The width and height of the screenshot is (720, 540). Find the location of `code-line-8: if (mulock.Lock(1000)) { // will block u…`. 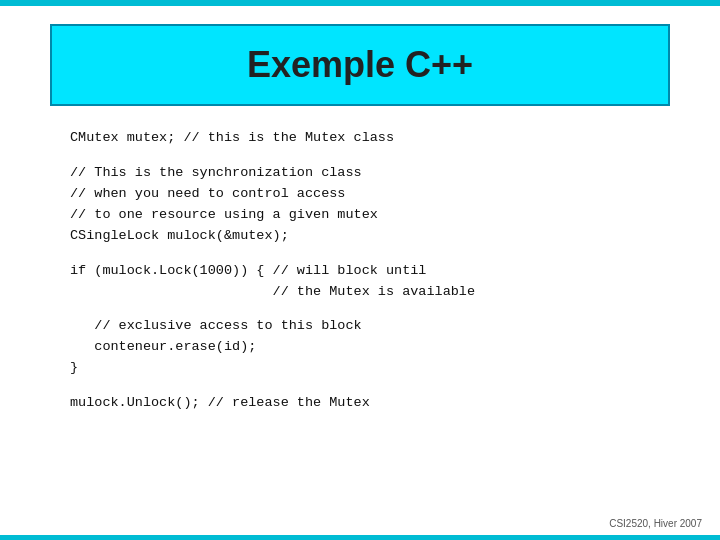

code-line-8: if (mulock.Lock(1000)) { // will block u… is located at coordinates (360, 272).